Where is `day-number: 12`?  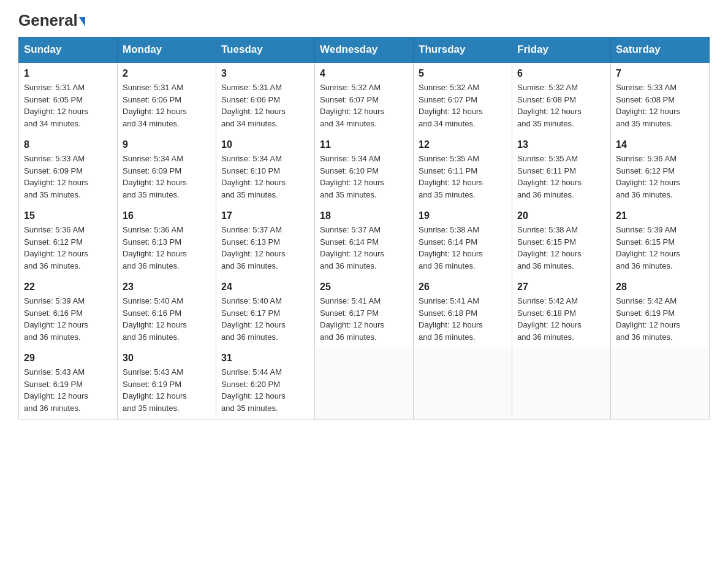 day-number: 12 is located at coordinates (463, 145).